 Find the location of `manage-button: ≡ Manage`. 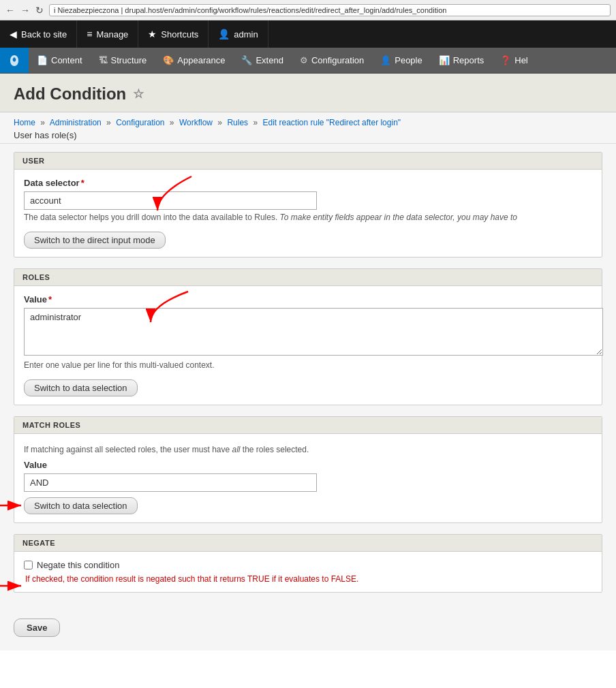

manage-button: ≡ Manage is located at coordinates (108, 34).